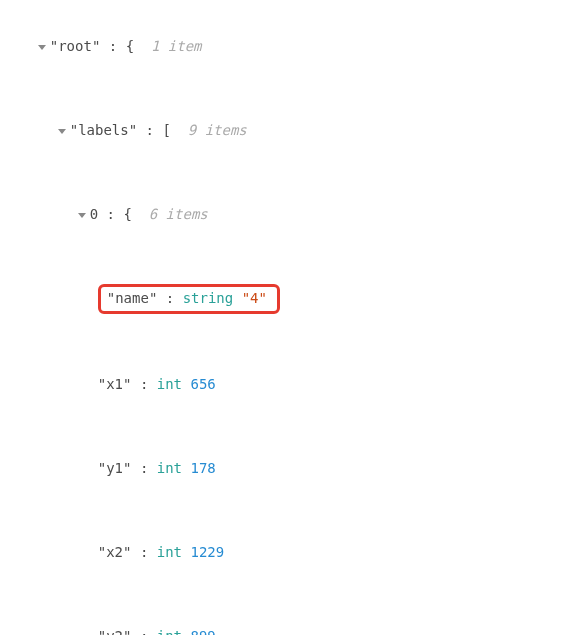 This screenshot has width=566, height=635. What do you see at coordinates (204, 384) in the screenshot?
I see `x1-value: 656` at bounding box center [204, 384].